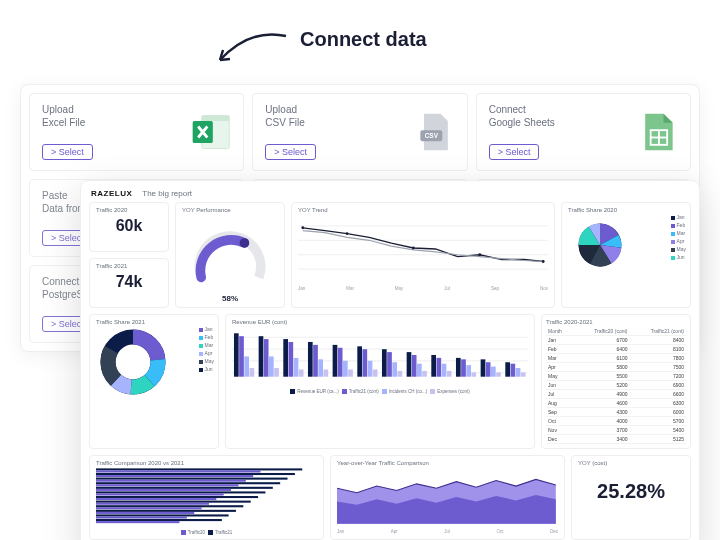 The image size is (720, 540). I want to click on excel-icon, so click(211, 132).